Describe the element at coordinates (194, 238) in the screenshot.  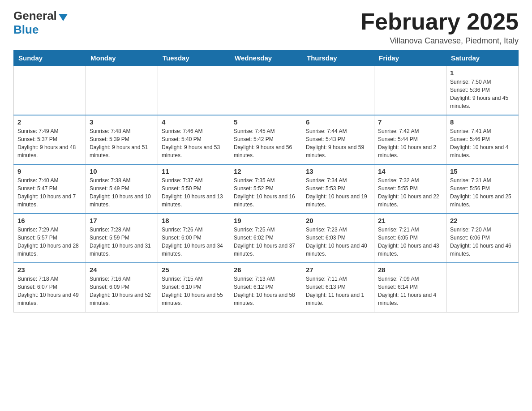
I see `calendar-cell: 18Sunrise: 7:26 AMSunset: 6:00 PMDayligh…` at that location.